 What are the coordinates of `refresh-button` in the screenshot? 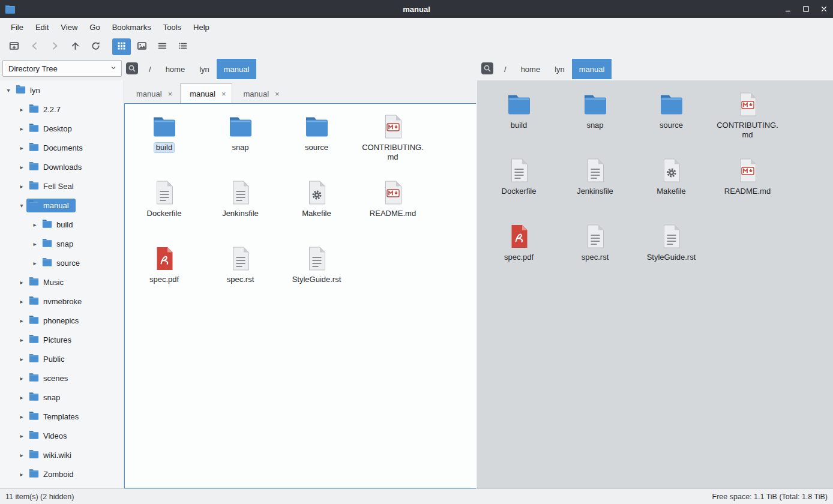 It's located at (96, 47).